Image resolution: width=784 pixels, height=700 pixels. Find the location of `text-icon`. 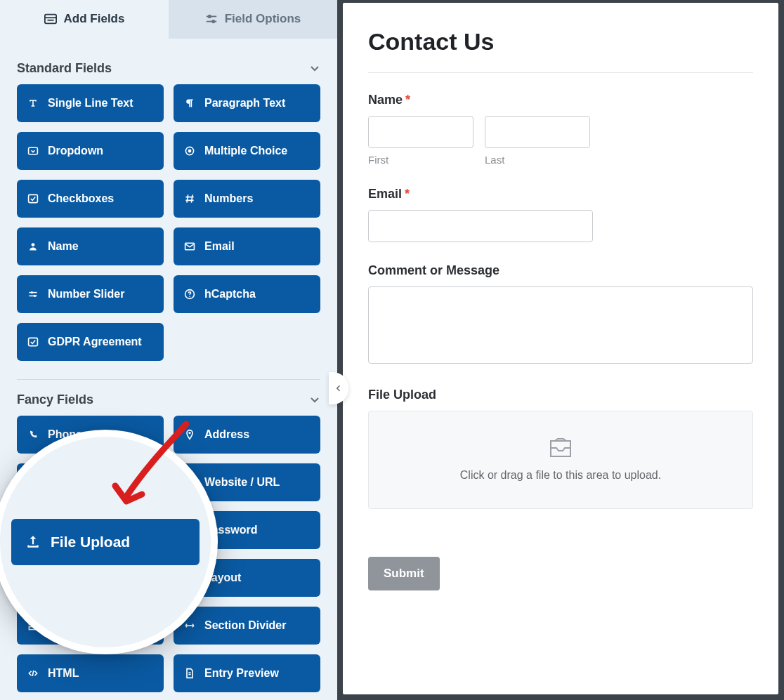

text-icon is located at coordinates (33, 103).